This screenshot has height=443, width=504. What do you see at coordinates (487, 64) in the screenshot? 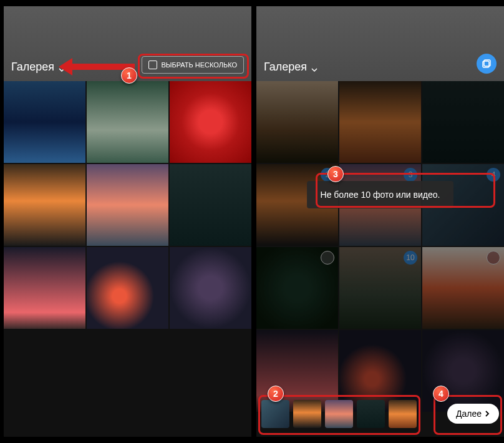
I see `multi-select-active-button` at bounding box center [487, 64].